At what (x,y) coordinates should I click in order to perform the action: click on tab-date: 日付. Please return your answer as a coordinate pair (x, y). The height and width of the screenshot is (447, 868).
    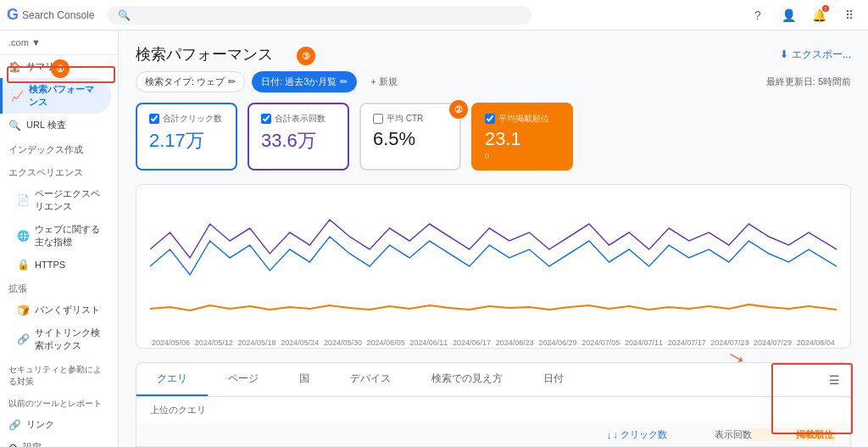
    Looking at the image, I should click on (554, 380).